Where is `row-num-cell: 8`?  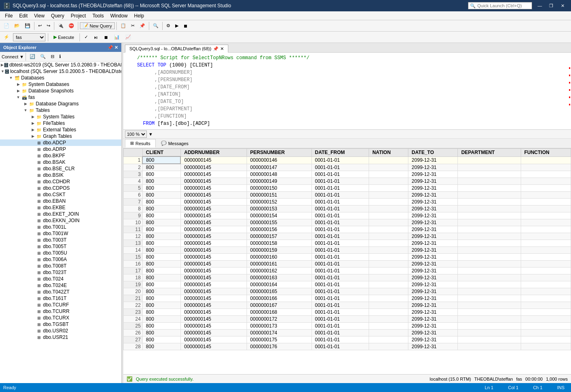
row-num-cell: 8 is located at coordinates (133, 209).